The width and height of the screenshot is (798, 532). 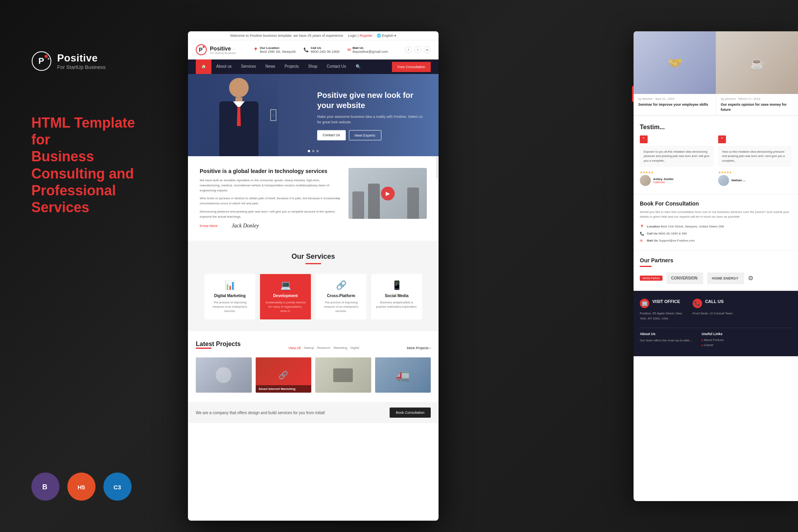 What do you see at coordinates (341, 348) in the screenshot?
I see `filter-marketing: Marketing` at bounding box center [341, 348].